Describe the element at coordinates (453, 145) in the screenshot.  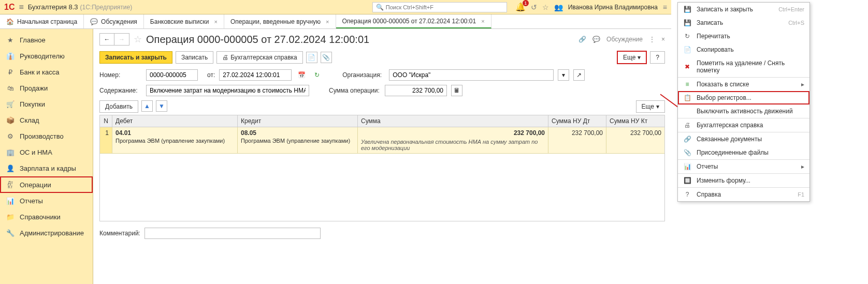
I see `entry-description: Увеличена первоначальная стоимость НМА н…` at that location.